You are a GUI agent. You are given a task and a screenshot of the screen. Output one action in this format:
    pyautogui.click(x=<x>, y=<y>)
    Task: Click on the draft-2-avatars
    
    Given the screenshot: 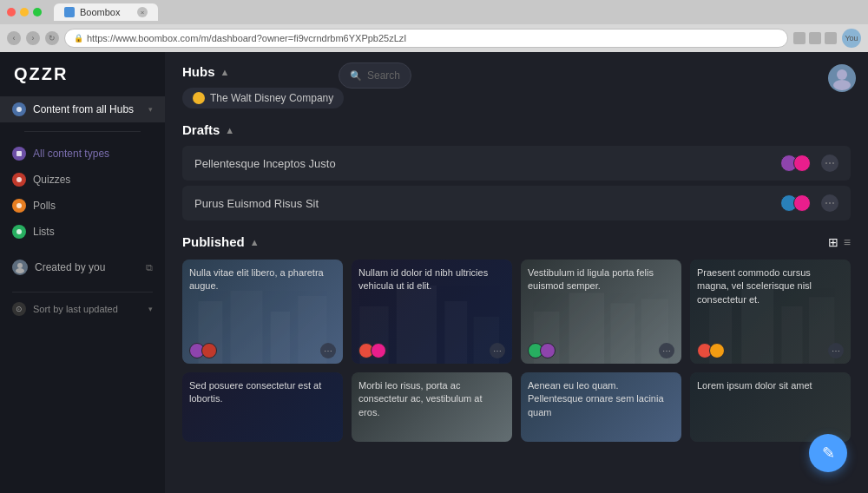 What is the action you would take?
    pyautogui.click(x=795, y=203)
    